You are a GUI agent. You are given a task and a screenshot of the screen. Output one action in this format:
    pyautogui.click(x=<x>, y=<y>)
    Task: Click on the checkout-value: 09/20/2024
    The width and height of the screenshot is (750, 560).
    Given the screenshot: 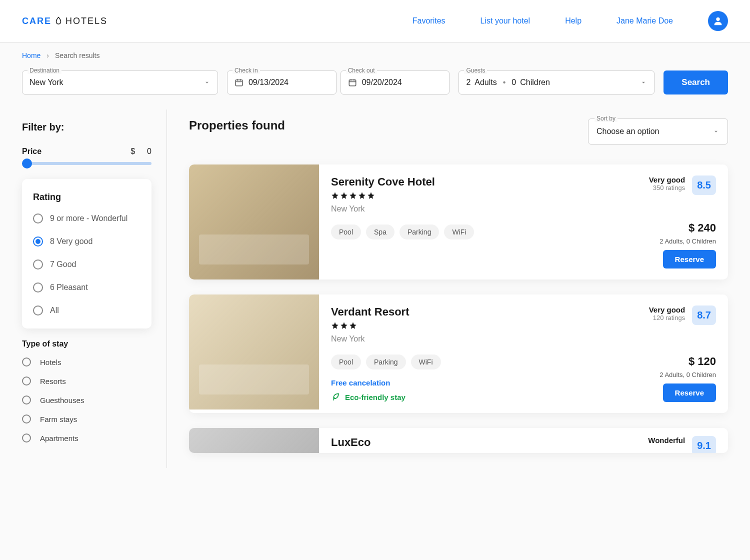 What is the action you would take?
    pyautogui.click(x=382, y=82)
    